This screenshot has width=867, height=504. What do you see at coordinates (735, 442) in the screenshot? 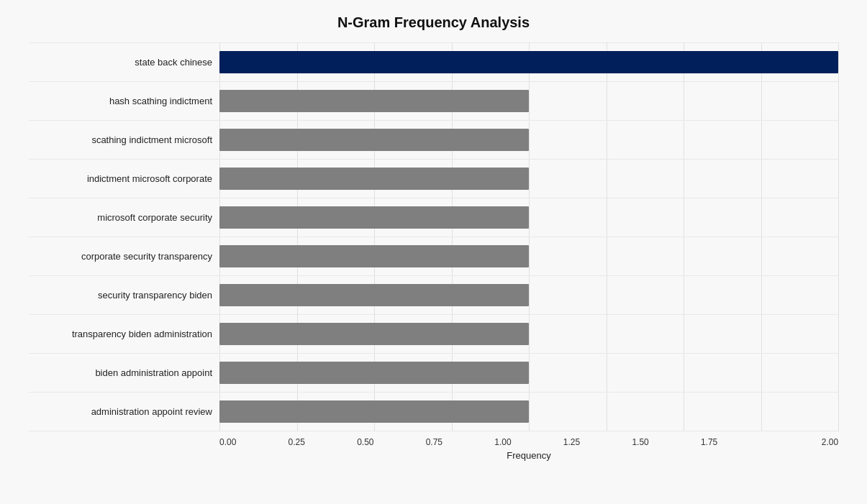
I see `x-tick: 1.75` at bounding box center [735, 442].